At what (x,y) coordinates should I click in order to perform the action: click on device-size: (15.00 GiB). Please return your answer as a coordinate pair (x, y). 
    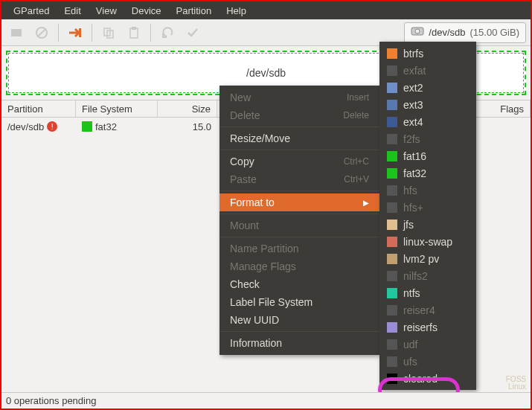
    Looking at the image, I should click on (495, 33).